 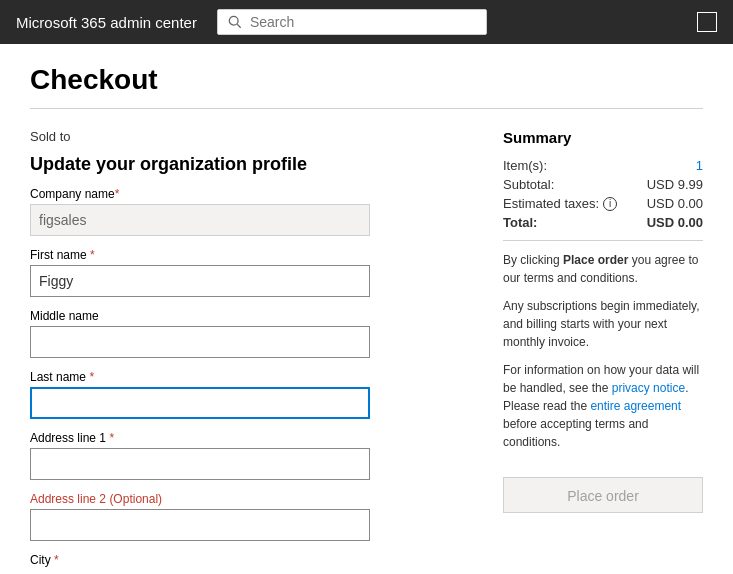 I want to click on company-name-label: Company name*, so click(x=252, y=194).